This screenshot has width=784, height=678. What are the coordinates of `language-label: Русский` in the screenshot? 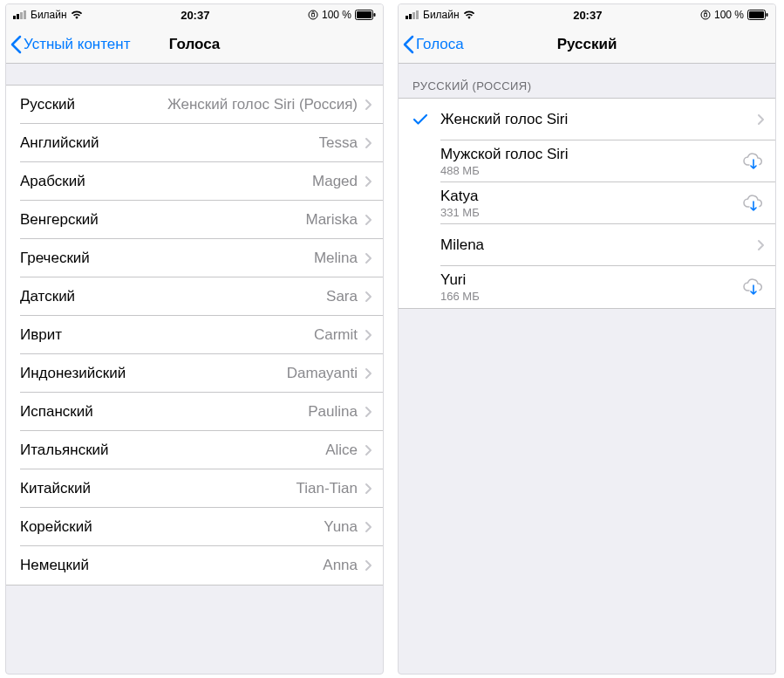 It's located at (47, 105).